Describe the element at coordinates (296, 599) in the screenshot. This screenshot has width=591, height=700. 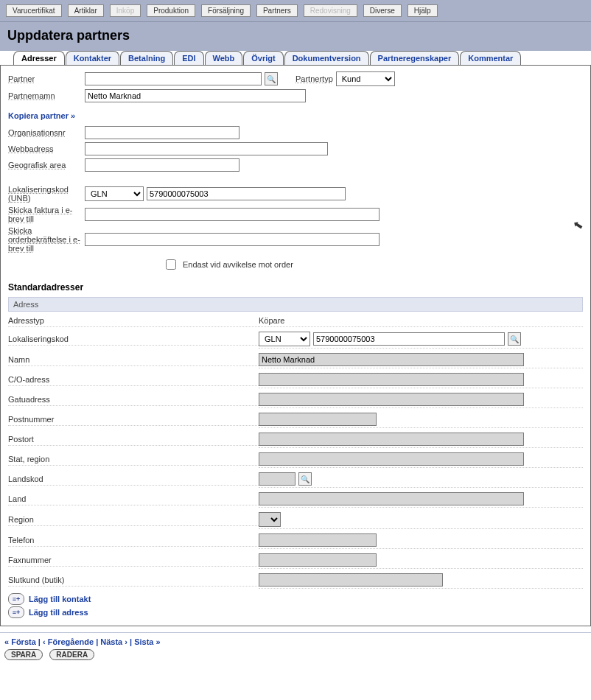
I see `add-contact-link: ≡+ Lägg till kontakt` at that location.